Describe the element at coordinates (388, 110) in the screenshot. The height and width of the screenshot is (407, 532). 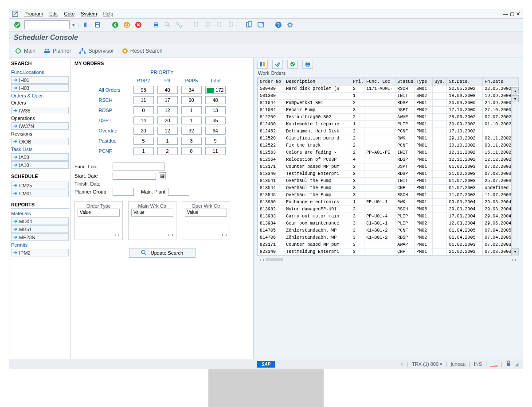
I see `table-row: 811084Repair Pump3DSPTPM0217.10.200027.1…` at that location.